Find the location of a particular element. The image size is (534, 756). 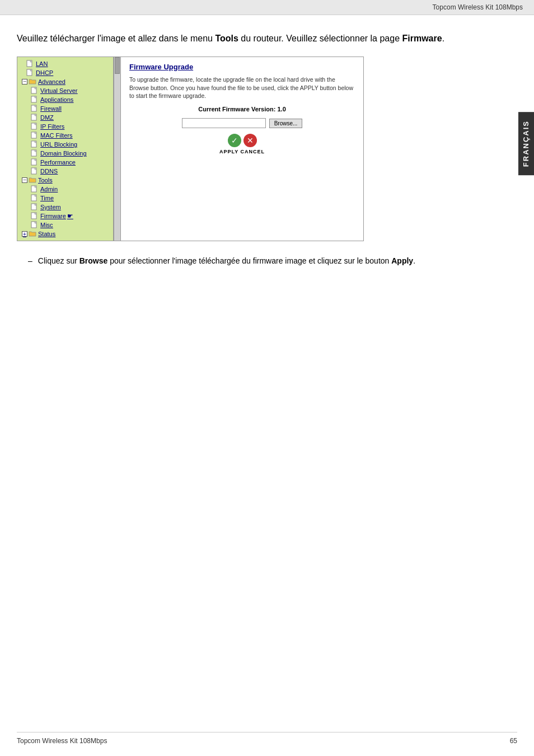

current-version: Current Firmware Version: 1.0 is located at coordinates (242, 109).